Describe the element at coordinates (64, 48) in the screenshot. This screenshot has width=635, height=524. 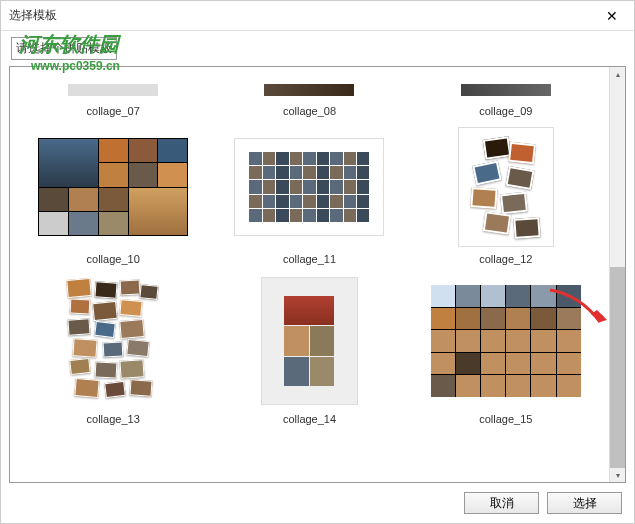
I see `instruction-text: 请选择个拼贴模板` at that location.